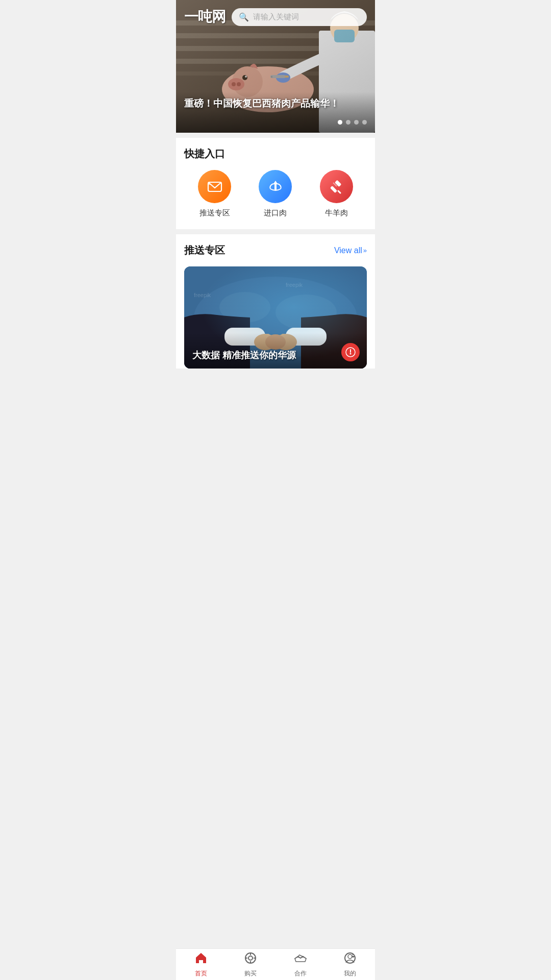 The image size is (551, 980). Describe the element at coordinates (251, 965) in the screenshot. I see `nav-item-buy: 购买` at that location.